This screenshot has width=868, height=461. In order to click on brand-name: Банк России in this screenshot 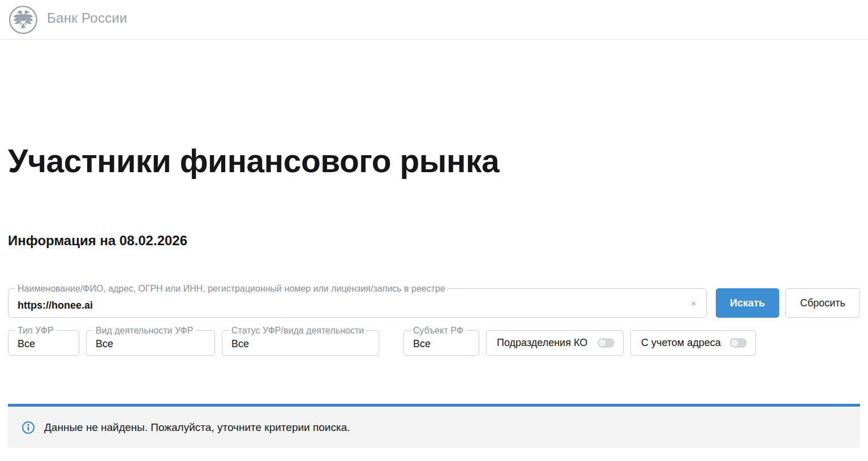, I will do `click(87, 18)`.